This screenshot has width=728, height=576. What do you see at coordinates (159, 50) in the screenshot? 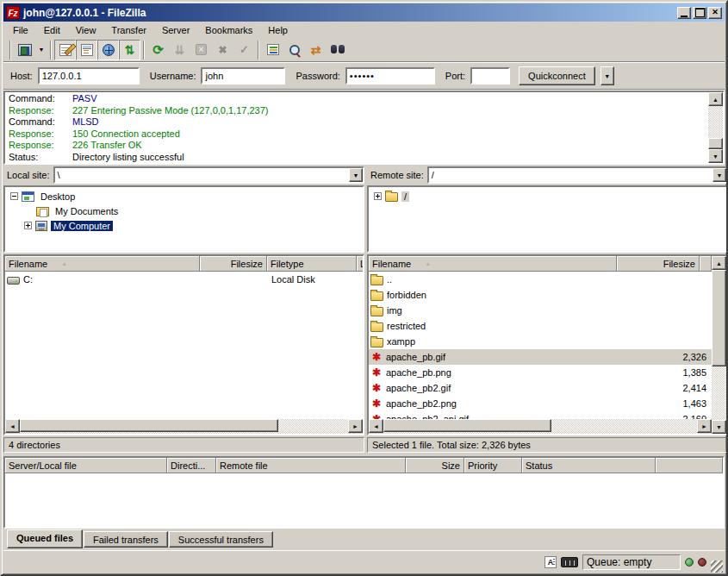
I see `refresh-button` at bounding box center [159, 50].